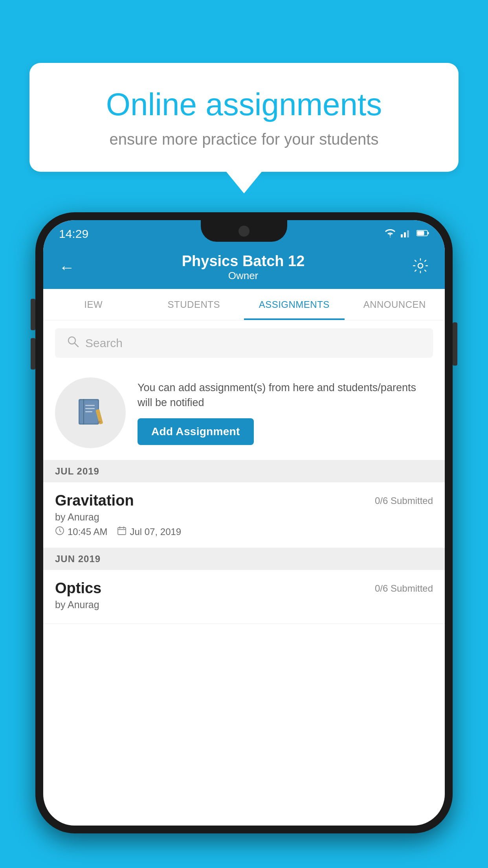 The width and height of the screenshot is (488, 868). Describe the element at coordinates (244, 128) in the screenshot. I see `speech-bubble-section: Online assignments ensure more practice …` at that location.